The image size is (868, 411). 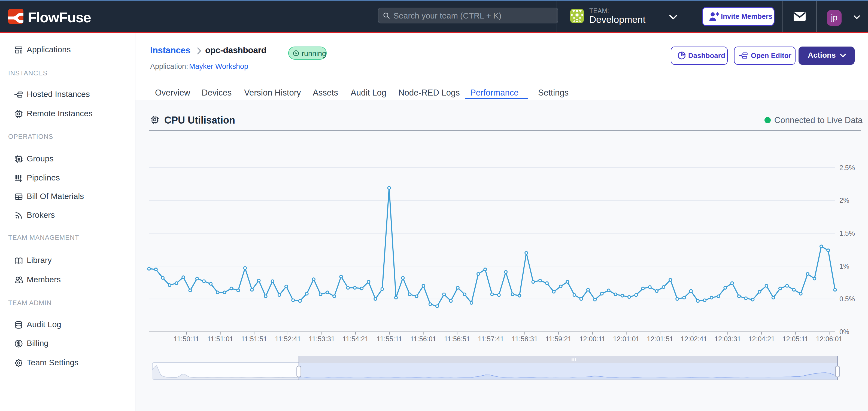 I want to click on svg-text: 11:59:21, so click(x=559, y=339).